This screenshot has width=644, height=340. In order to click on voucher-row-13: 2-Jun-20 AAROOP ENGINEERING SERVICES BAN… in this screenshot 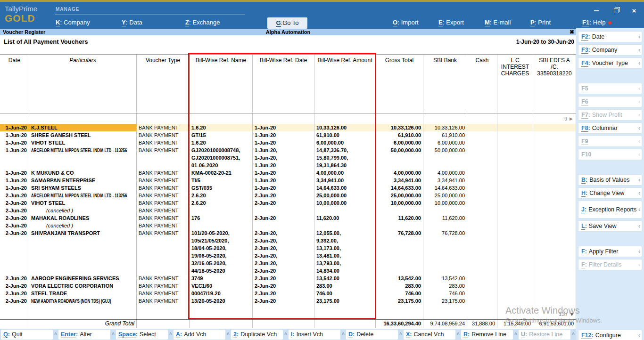, I will do `click(288, 278)`.